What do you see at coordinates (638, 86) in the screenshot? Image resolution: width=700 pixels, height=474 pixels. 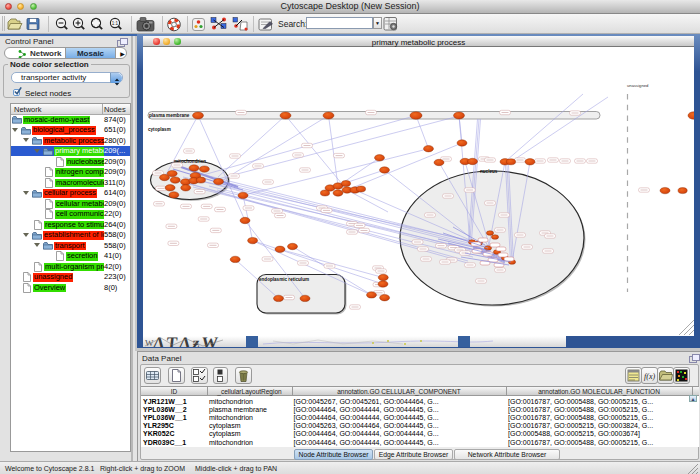 I see `svg-text: unassigned` at bounding box center [638, 86].